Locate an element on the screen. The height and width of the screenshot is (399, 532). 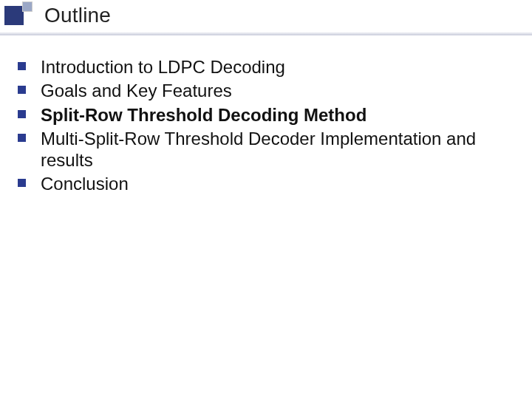
list-item-text: Introduction to LDPC Decoding is located at coordinates (163, 66).